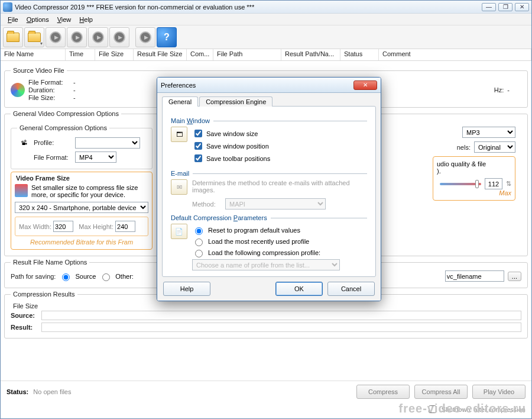  I want to click on radio-load-following: Load the following compression profile:, so click(280, 253).